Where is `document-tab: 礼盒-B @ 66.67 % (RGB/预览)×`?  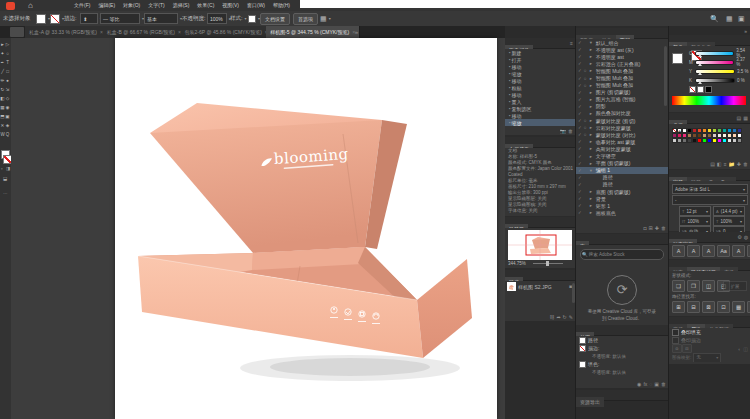
document-tab: 礼盒-B @ 66.67 % (RGB/预览)× is located at coordinates (144, 32).